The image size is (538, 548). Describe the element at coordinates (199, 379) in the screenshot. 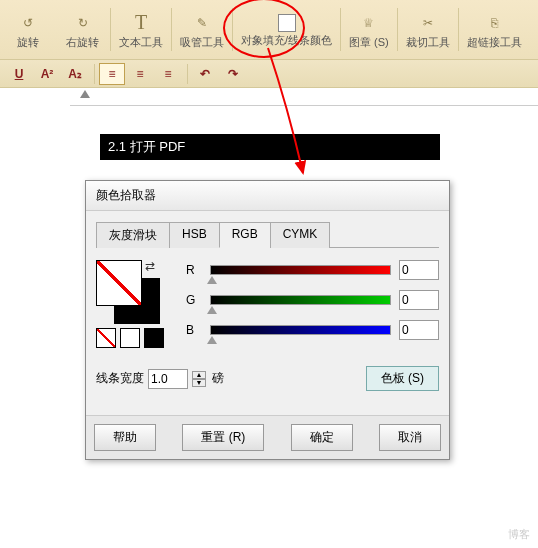

I see `line-width-spinner: ▲▼` at that location.